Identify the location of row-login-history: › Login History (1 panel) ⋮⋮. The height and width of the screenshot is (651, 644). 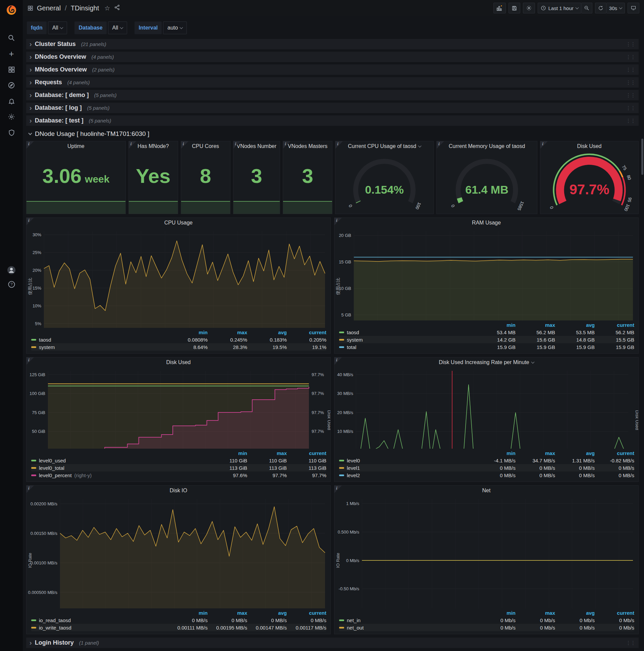
(332, 643).